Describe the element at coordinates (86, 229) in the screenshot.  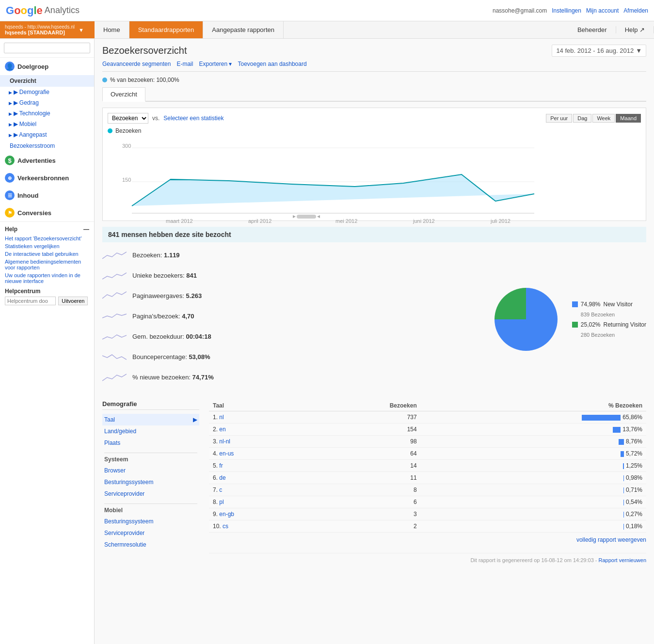
I see `help-collapse-icon: —` at that location.